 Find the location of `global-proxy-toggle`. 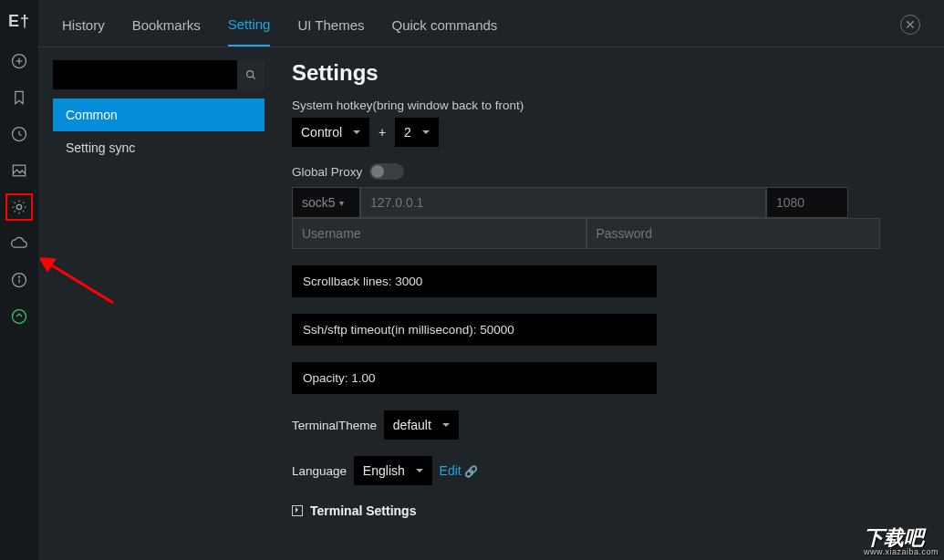

global-proxy-toggle is located at coordinates (387, 171).